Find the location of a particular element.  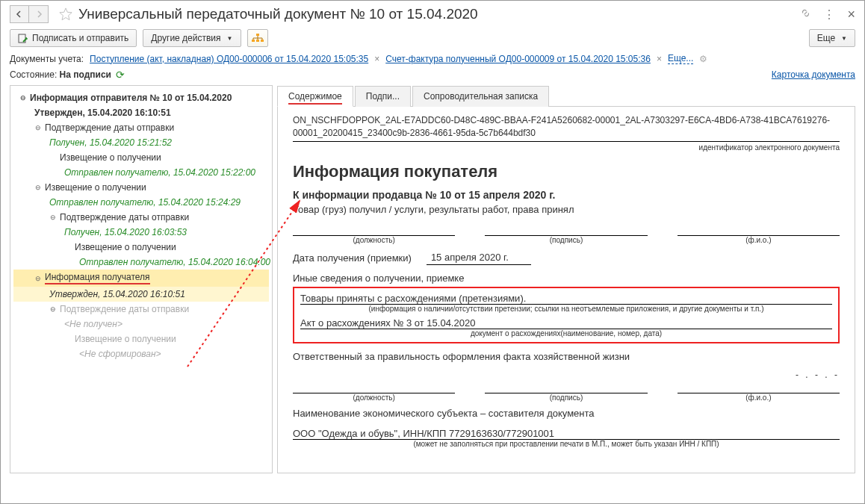

page-title: Универсальный передаточный документ № 10… is located at coordinates (439, 14).